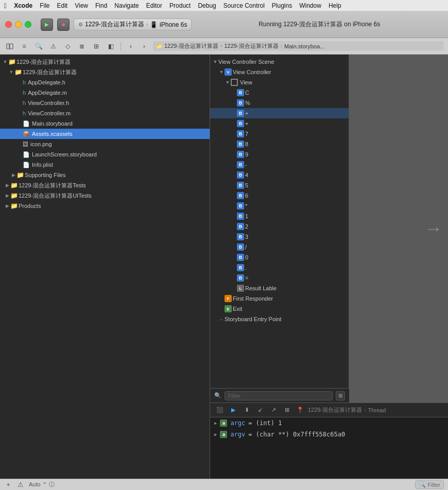  What do you see at coordinates (42, 165) in the screenshot?
I see `info-plist-label: Info.plist` at bounding box center [42, 165].